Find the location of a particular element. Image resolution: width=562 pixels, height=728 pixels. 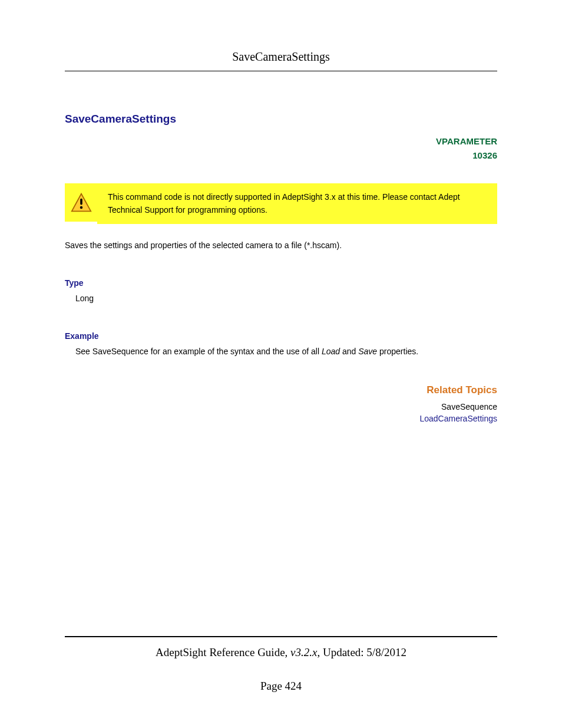

type-value: Long is located at coordinates (286, 298).